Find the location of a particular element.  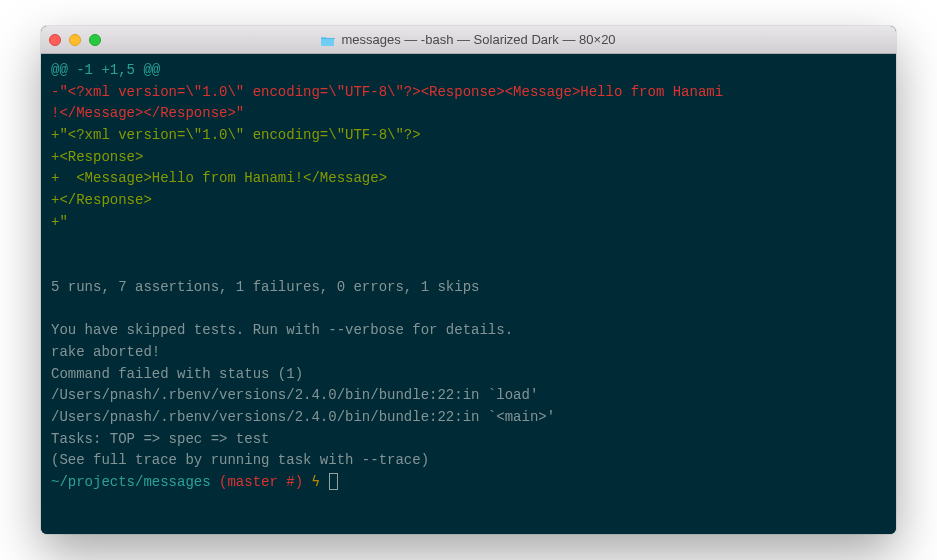

test-summary: 5 runs, 7 assertions, 1 failures, 0 erro… is located at coordinates (265, 287).